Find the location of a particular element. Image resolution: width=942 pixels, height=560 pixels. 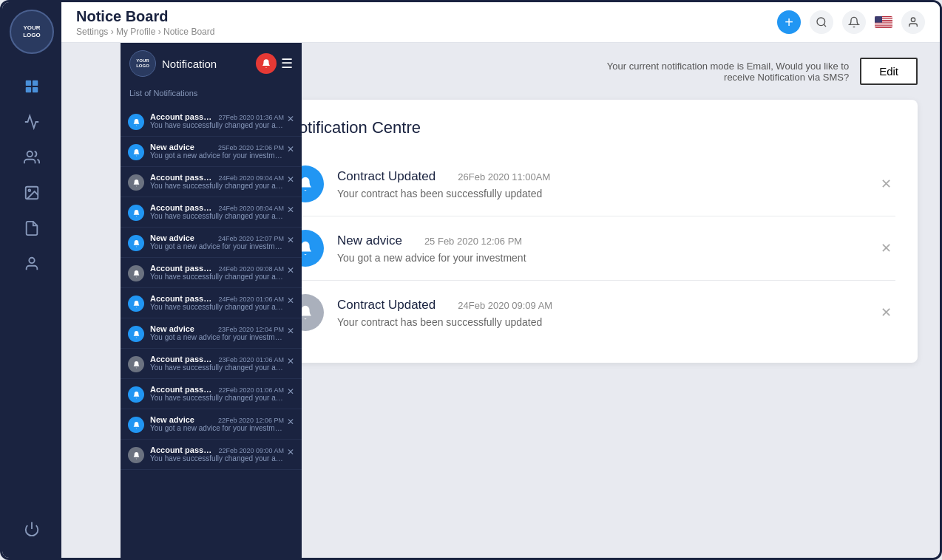

panel-item: New advice 23Feb 2020 12:04 PM You got a… is located at coordinates (211, 334).